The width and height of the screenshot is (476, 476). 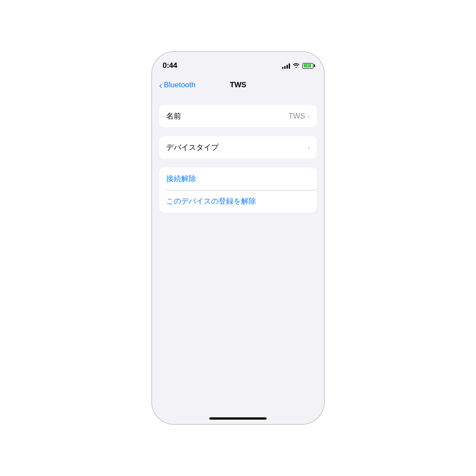 I want to click on status-icons: ⚡, so click(x=298, y=66).